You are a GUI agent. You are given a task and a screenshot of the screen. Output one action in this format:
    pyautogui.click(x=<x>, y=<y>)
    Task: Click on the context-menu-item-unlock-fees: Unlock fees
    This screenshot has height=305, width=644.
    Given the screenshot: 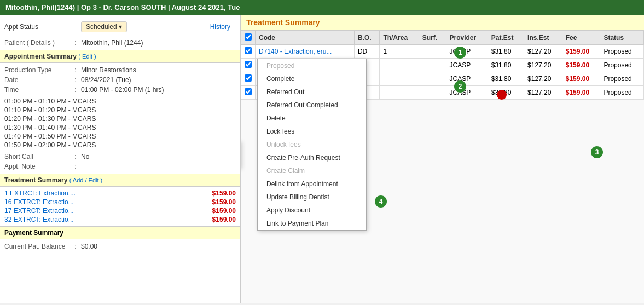 What is the action you would take?
    pyautogui.click(x=312, y=145)
    